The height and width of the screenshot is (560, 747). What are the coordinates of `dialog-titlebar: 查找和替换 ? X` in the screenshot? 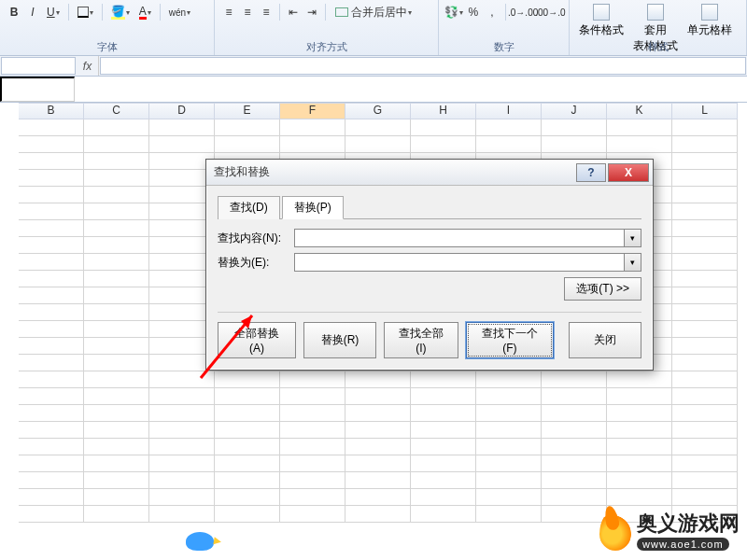 It's located at (430, 173).